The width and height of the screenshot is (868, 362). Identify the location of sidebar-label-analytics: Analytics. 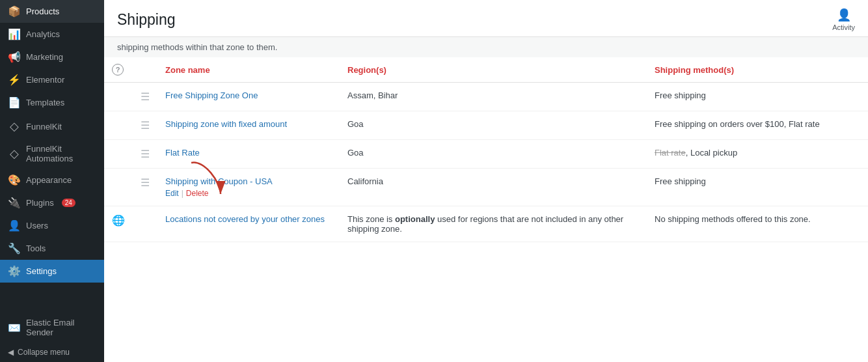
(43, 34).